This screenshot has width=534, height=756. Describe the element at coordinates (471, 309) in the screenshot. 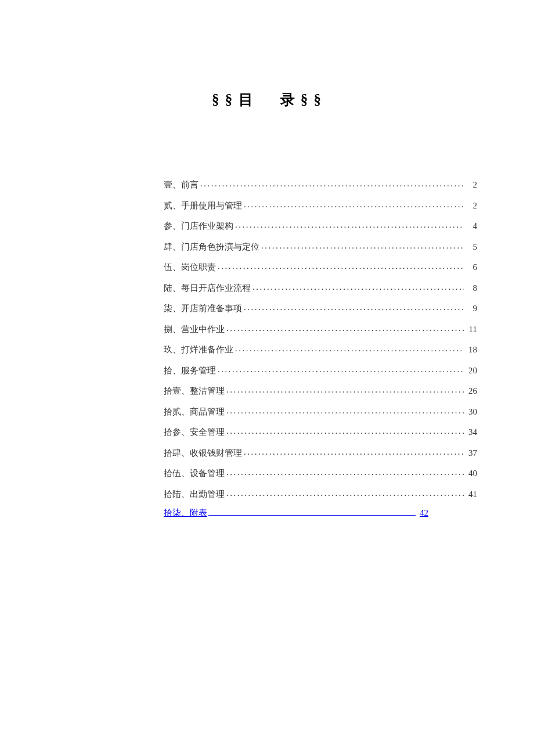

I see `toc-page-number: 9` at that location.